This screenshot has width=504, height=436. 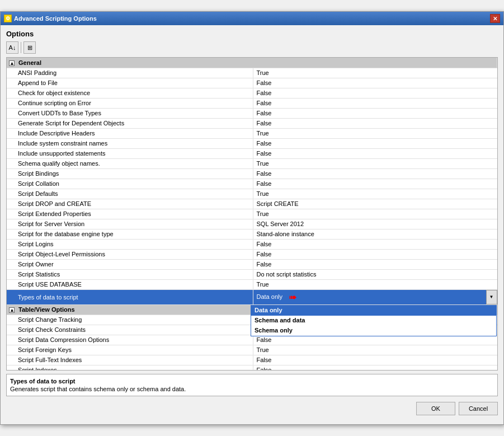 I want to click on ok-button: OK, so click(x=436, y=409).